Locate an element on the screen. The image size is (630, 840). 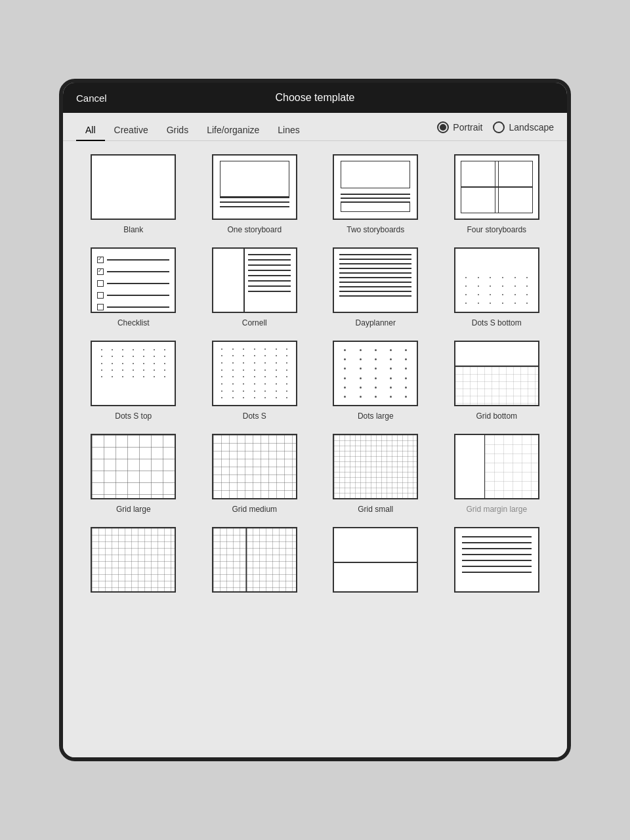
template-label-dayplanner: Dayplanner is located at coordinates (375, 323).